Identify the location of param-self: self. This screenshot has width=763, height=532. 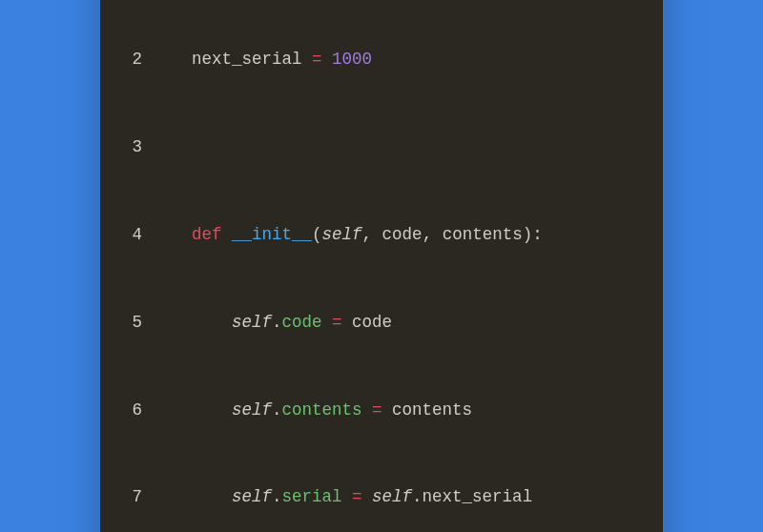
(342, 235).